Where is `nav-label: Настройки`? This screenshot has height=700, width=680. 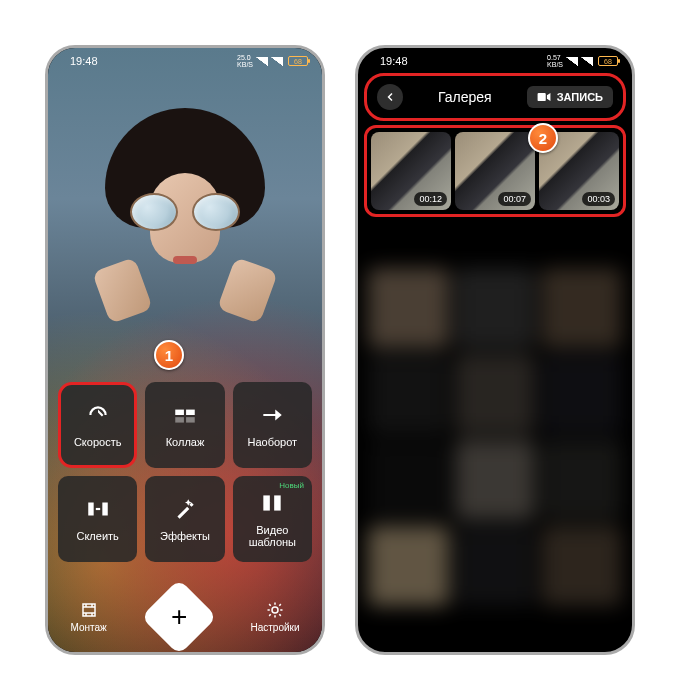
nav-label: Настройки is located at coordinates (274, 628).